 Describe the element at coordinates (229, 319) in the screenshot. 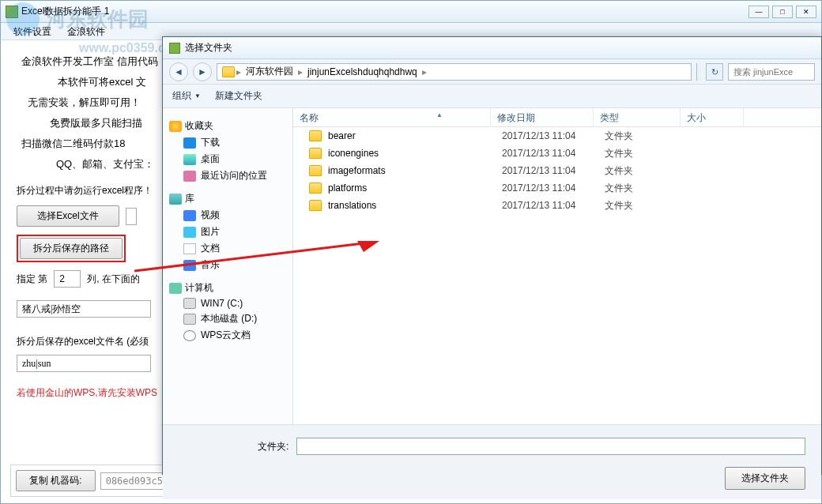

I see `sidebar-local-d: 本地磁盘 (D:)` at that location.